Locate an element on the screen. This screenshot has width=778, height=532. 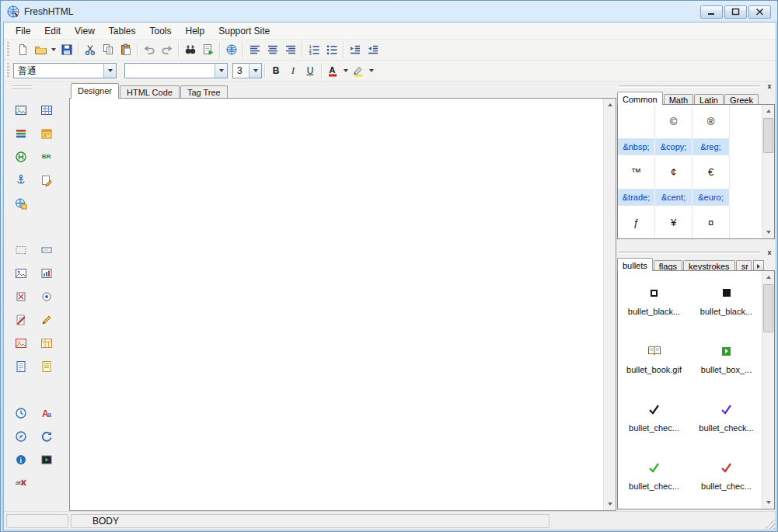
layout-table-icon is located at coordinates (47, 343).